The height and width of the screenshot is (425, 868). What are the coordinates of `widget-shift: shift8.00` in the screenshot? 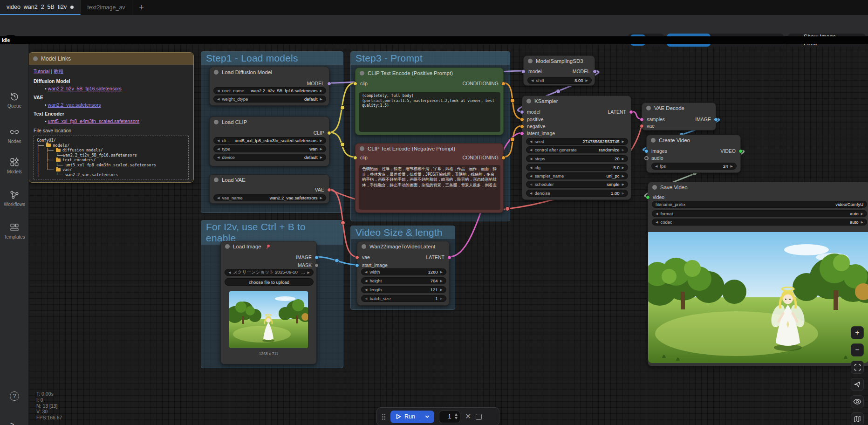 It's located at (560, 80).